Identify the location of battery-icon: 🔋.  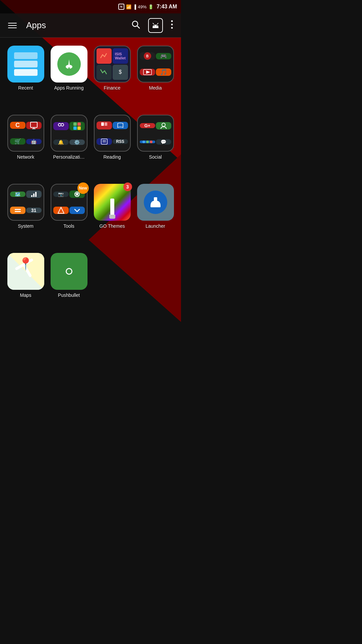
(151, 7).